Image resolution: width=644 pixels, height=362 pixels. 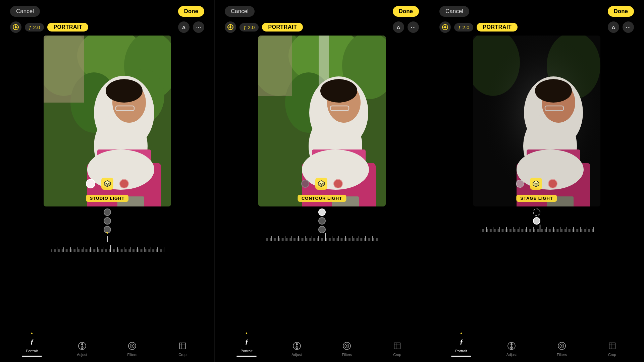 What do you see at coordinates (297, 349) in the screenshot?
I see `nav-adjust-2: Adjust` at bounding box center [297, 349].